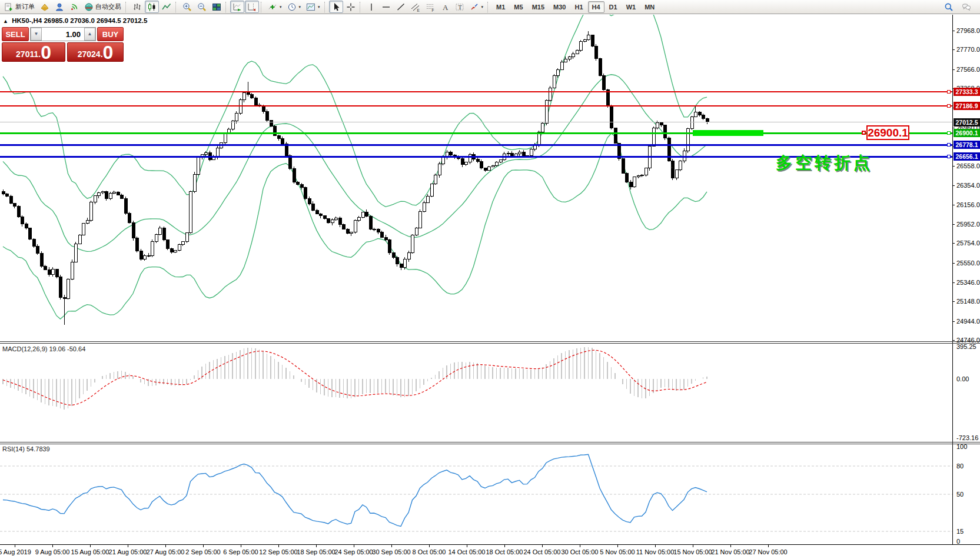 The height and width of the screenshot is (559, 980). What do you see at coordinates (137, 7) in the screenshot?
I see `bar-chart-button` at bounding box center [137, 7].